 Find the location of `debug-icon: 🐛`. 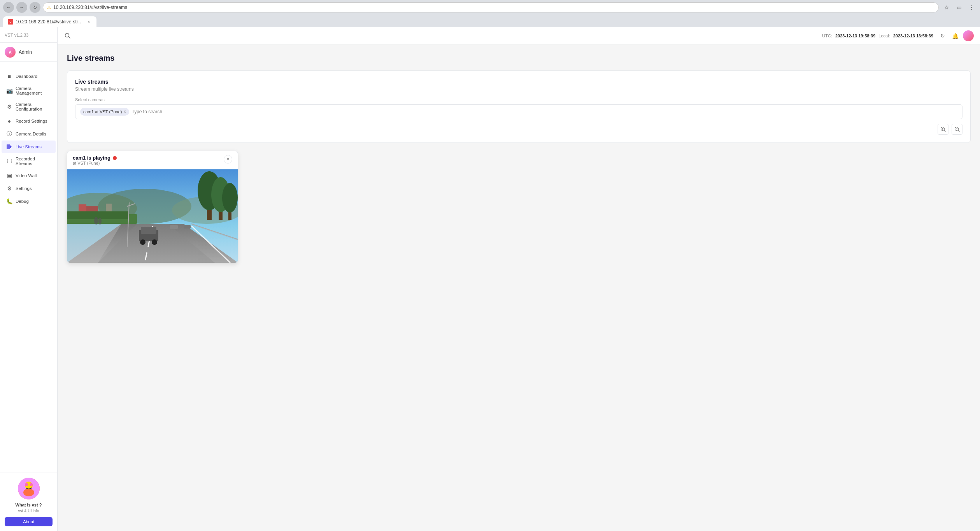

debug-icon: 🐛 is located at coordinates (9, 201).